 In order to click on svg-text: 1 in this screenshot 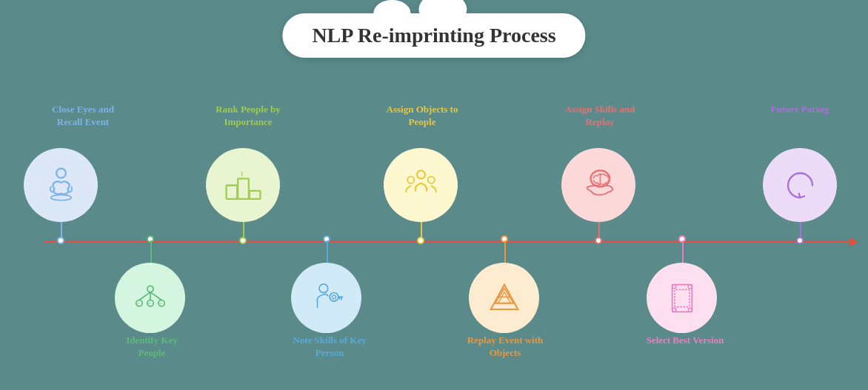, I will do `click(241, 173)`.